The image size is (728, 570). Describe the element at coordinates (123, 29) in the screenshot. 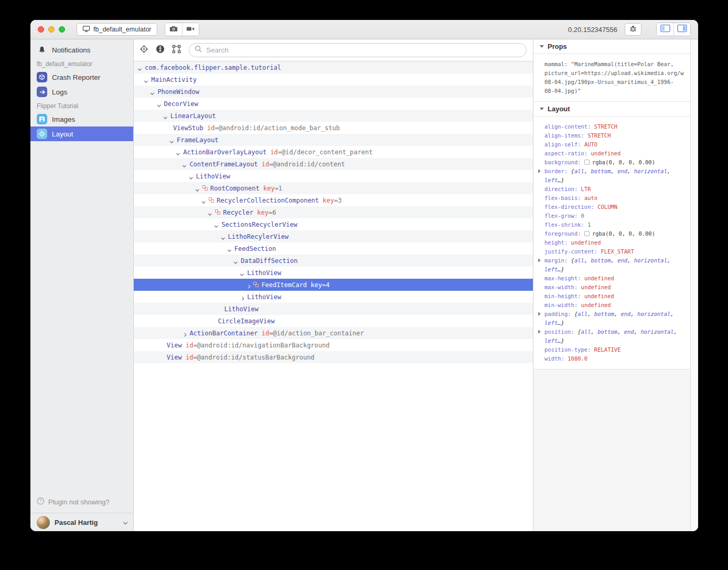

I see `device-name: fb_default_emulator` at that location.